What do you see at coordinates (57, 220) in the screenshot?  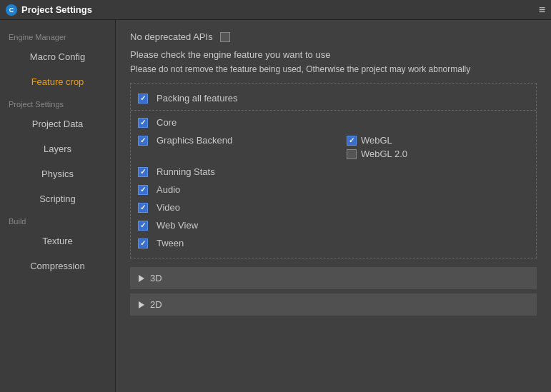 I see `build-label: Build` at bounding box center [57, 220].